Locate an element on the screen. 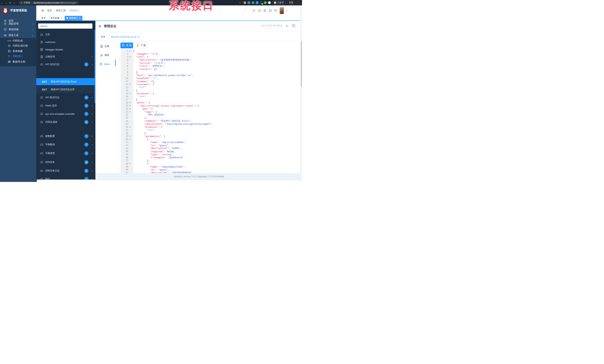  sidebar-item-基础设施: 基础设施∨ is located at coordinates (18, 29).